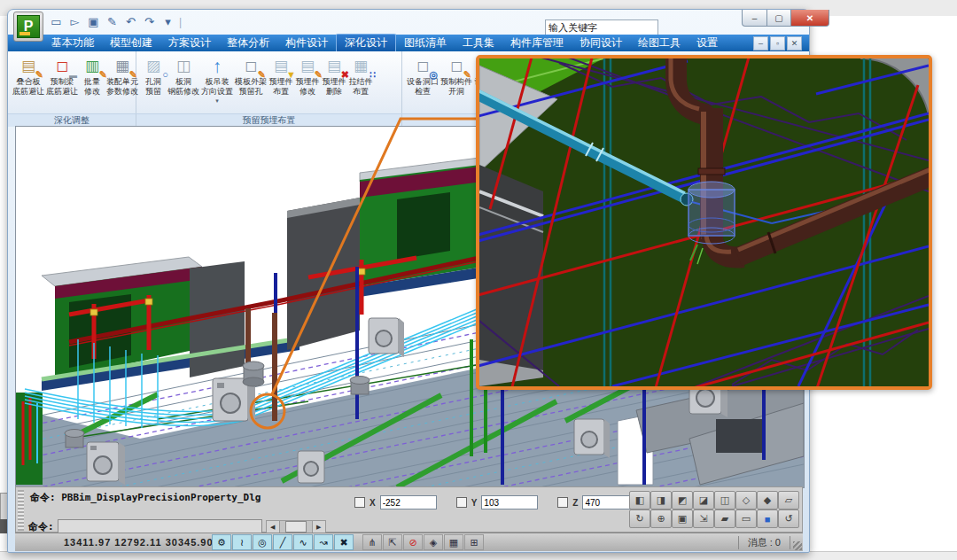  Describe the element at coordinates (474, 542) in the screenshot. I see `crosshair-icon: ⊞` at that location.